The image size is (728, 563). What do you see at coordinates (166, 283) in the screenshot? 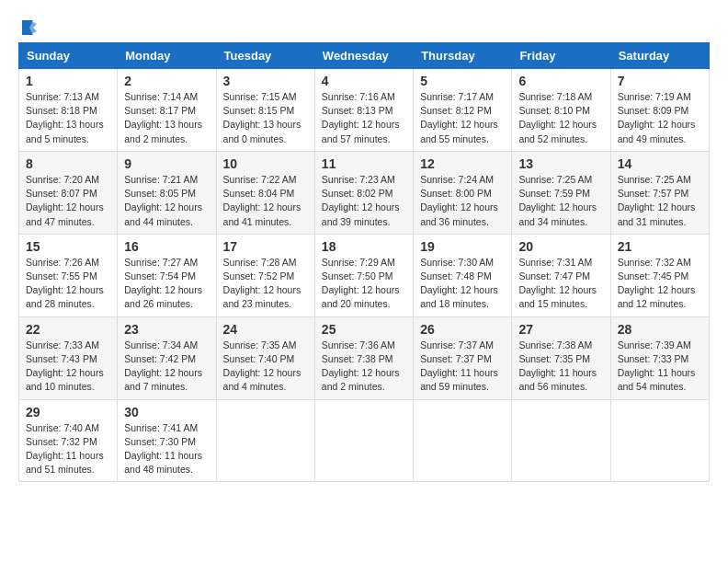
I see `day-info: Sunrise: 7:27 AMSunset: 7:54 PMDaylight:…` at bounding box center [166, 283].